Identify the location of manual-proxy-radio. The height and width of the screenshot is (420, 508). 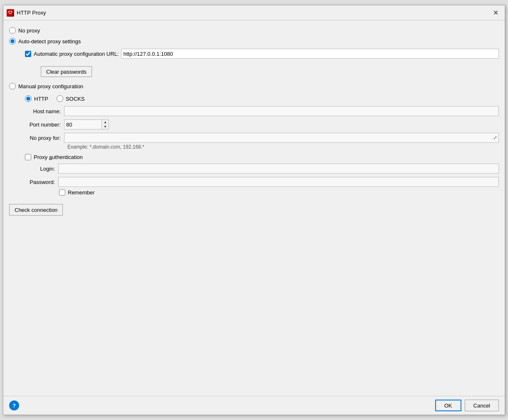
(12, 86).